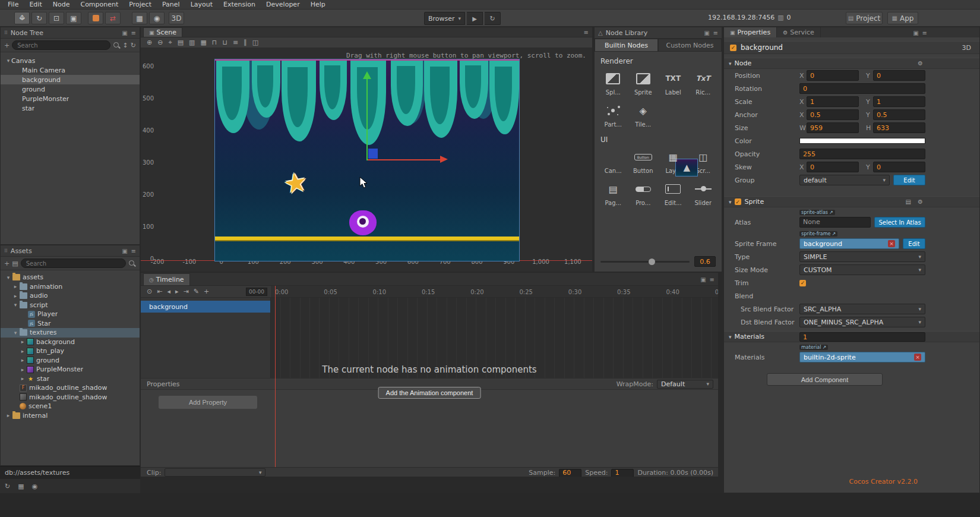  What do you see at coordinates (70, 287) in the screenshot?
I see `asset-folder-animation: ▸animation` at bounding box center [70, 287].